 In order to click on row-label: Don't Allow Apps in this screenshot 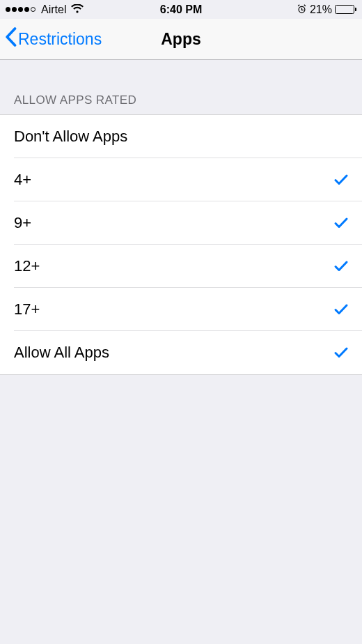, I will do `click(71, 137)`.